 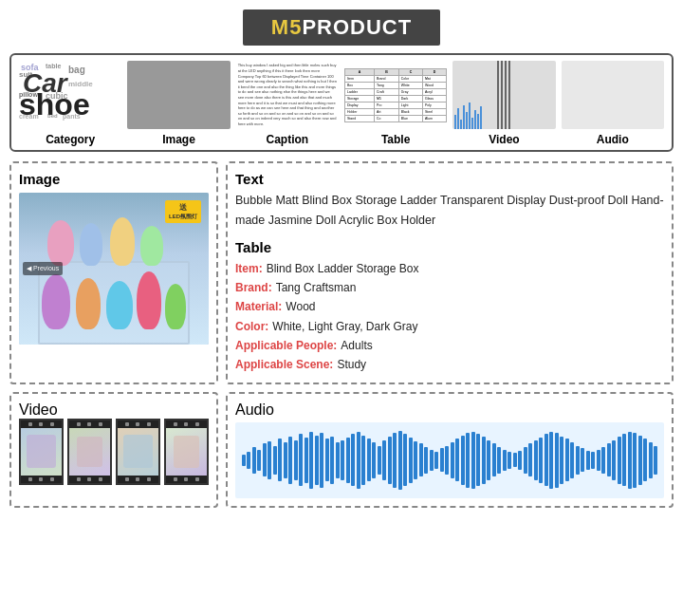 What do you see at coordinates (286, 140) in the screenshot?
I see `caption-label: Caption` at bounding box center [286, 140].